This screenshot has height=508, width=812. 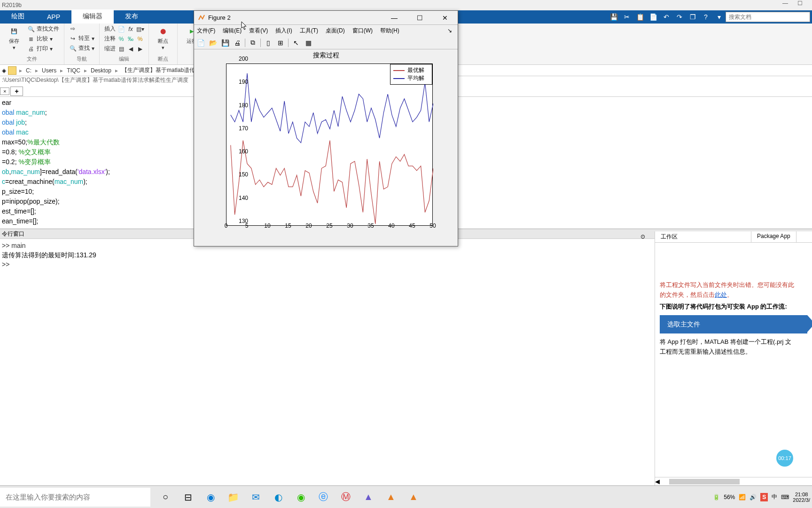 What do you see at coordinates (627, 17) in the screenshot?
I see `cut-icon: ✂` at bounding box center [627, 17].